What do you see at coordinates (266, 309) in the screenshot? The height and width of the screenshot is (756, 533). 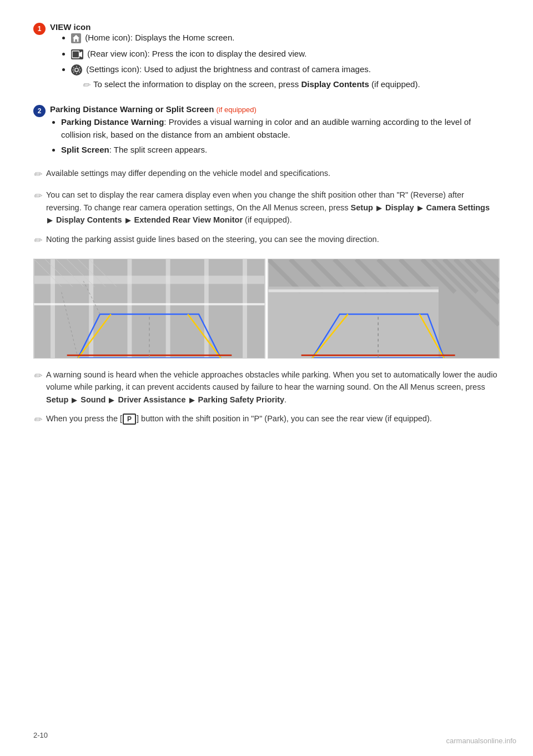 I see `parking-guide-images` at bounding box center [266, 309].